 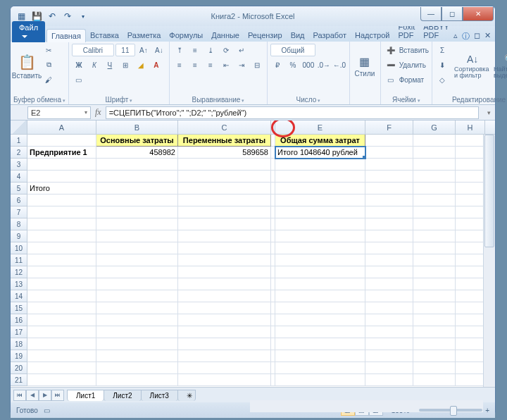 I want to click on cell-B20, so click(x=137, y=368).